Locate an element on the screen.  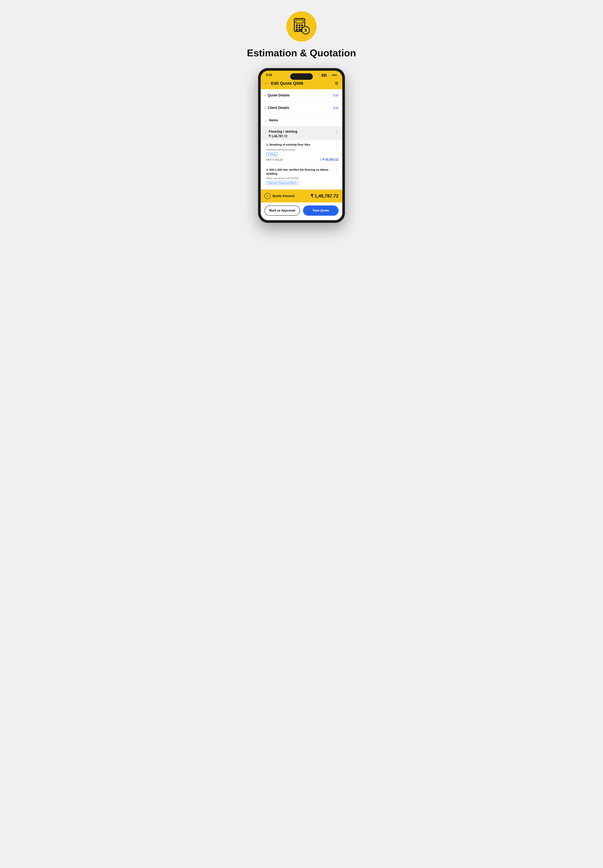
quote-details-chevron: › is located at coordinates (265, 95).